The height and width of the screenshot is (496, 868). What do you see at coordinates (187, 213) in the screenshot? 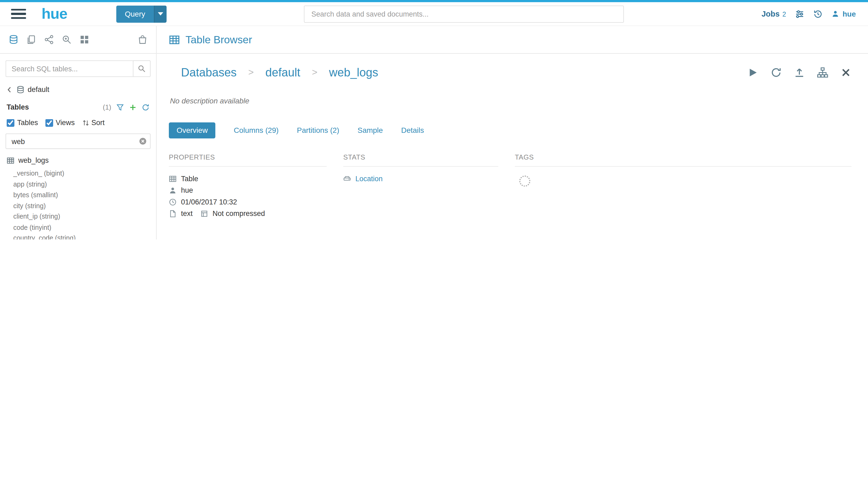
I see `property-format-value: text` at bounding box center [187, 213].